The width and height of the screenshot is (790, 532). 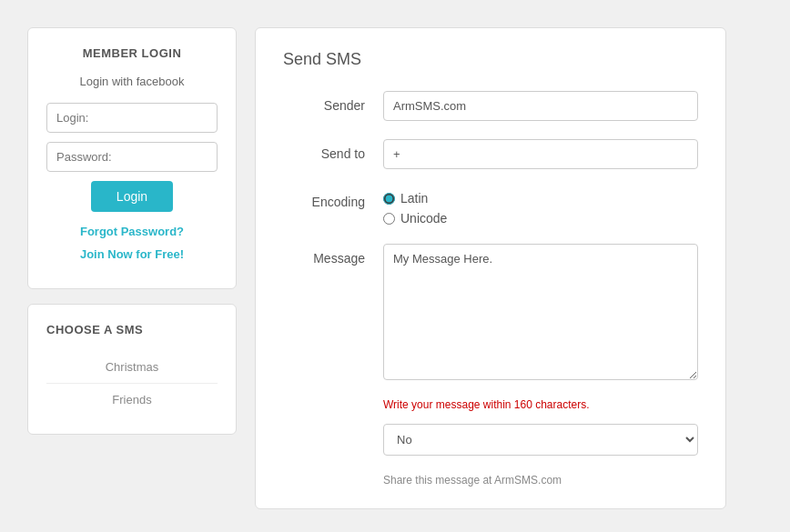 I want to click on encoding-latin-option: Latin, so click(x=415, y=198).